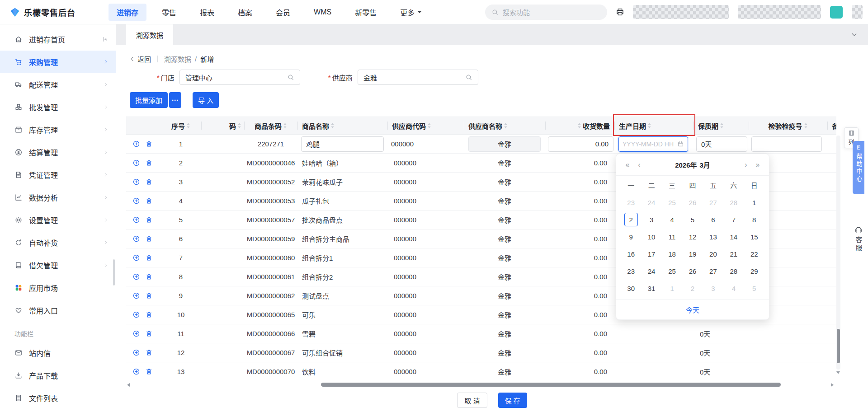 The width and height of the screenshot is (868, 412). What do you see at coordinates (240, 77) in the screenshot?
I see `store-select: 管理中心` at bounding box center [240, 77].